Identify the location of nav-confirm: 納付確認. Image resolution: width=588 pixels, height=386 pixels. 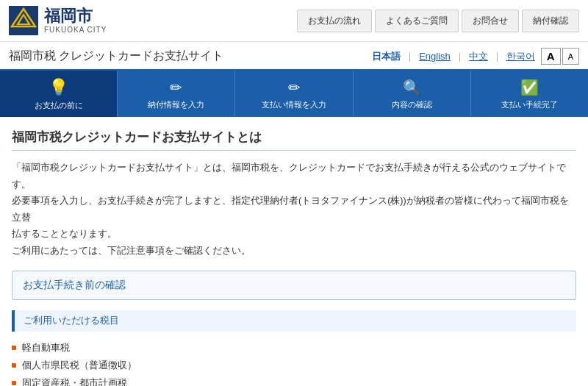
(551, 21).